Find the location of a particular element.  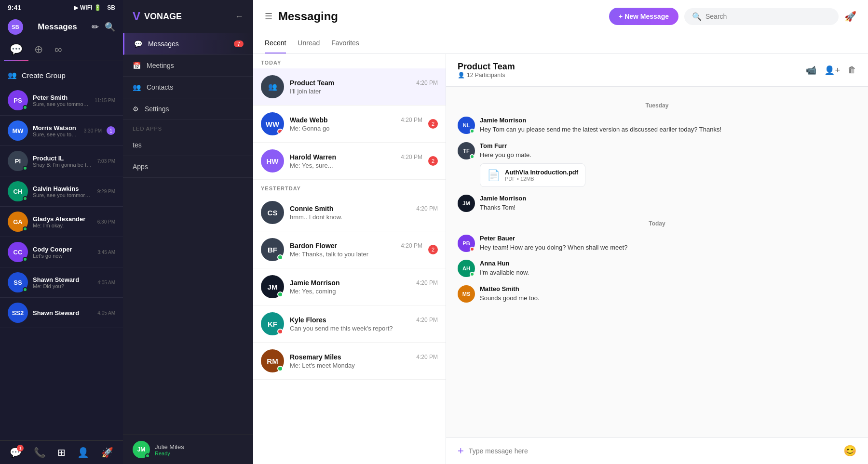

conv-name-row: Connie Smith 4:20 PM is located at coordinates (364, 209).